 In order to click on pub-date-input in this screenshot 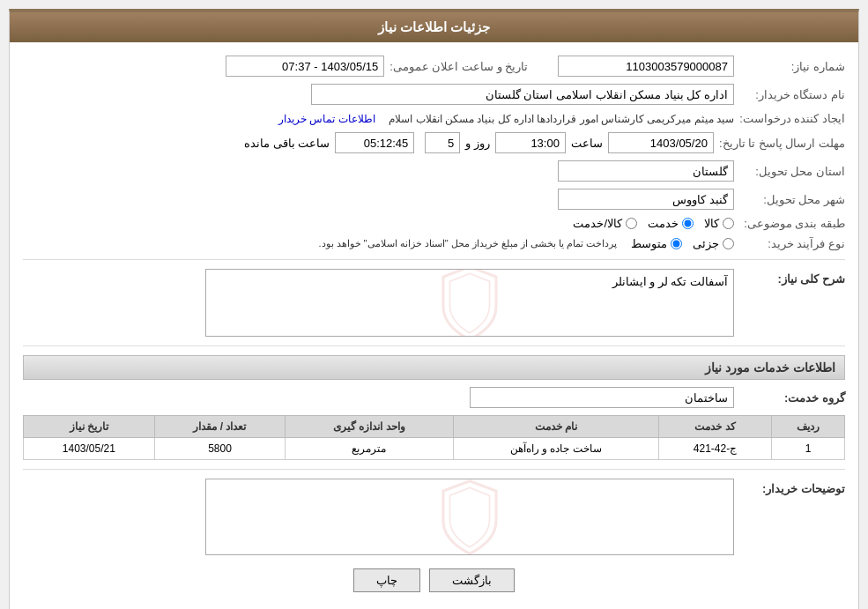, I will do `click(305, 66)`.